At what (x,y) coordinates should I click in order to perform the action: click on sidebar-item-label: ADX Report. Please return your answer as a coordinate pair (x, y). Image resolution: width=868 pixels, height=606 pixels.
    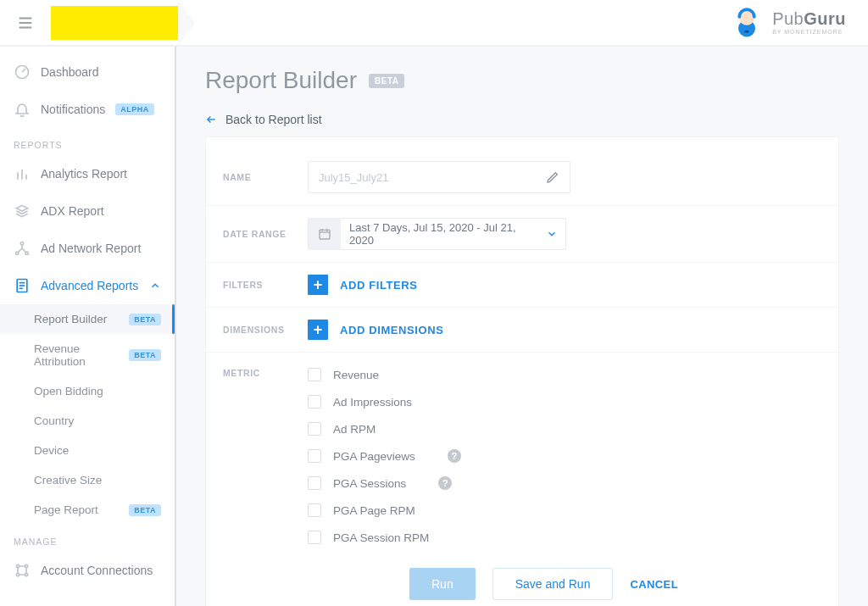
    Looking at the image, I should click on (73, 211).